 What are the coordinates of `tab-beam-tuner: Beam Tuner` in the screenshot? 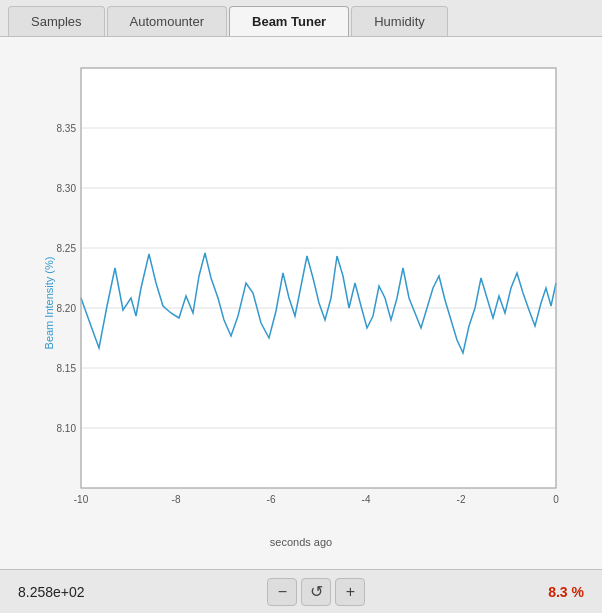 It's located at (289, 21).